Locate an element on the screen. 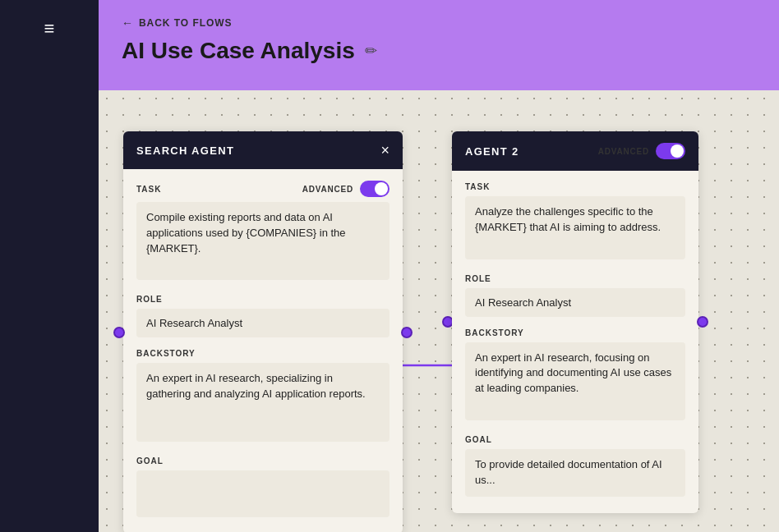  agent1-task-input is located at coordinates (263, 241).